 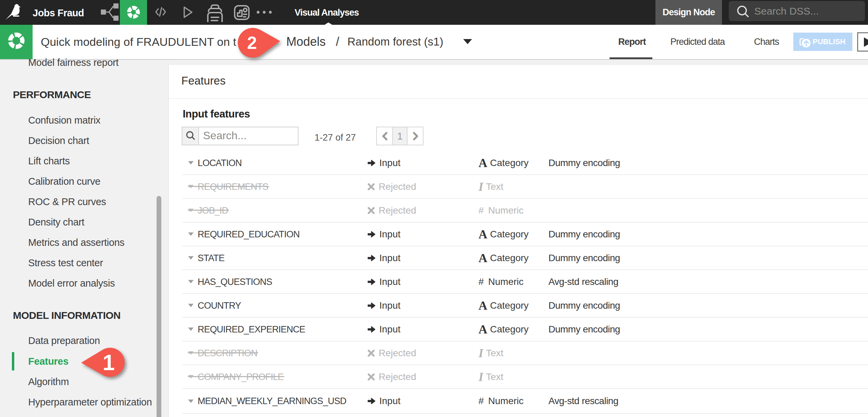 What do you see at coordinates (109, 363) in the screenshot?
I see `svg-text: 1` at bounding box center [109, 363].